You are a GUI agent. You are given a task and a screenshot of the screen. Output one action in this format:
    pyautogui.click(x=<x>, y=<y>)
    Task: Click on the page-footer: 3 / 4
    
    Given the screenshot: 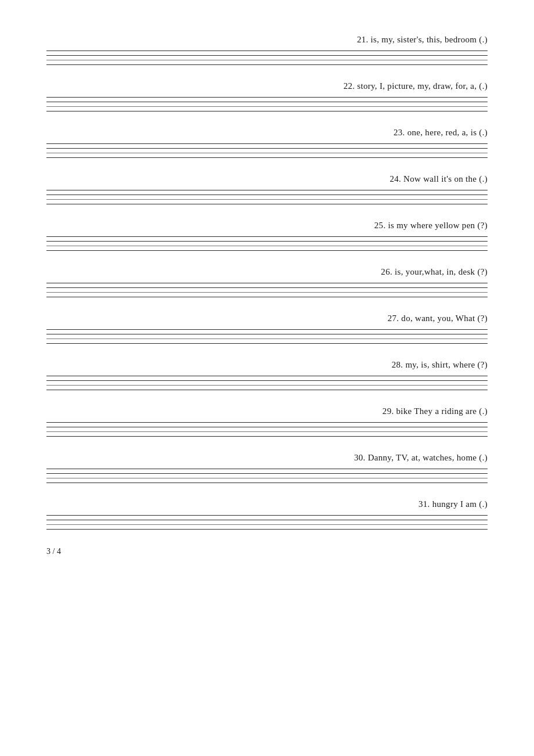 What is the action you would take?
    pyautogui.click(x=267, y=552)
    